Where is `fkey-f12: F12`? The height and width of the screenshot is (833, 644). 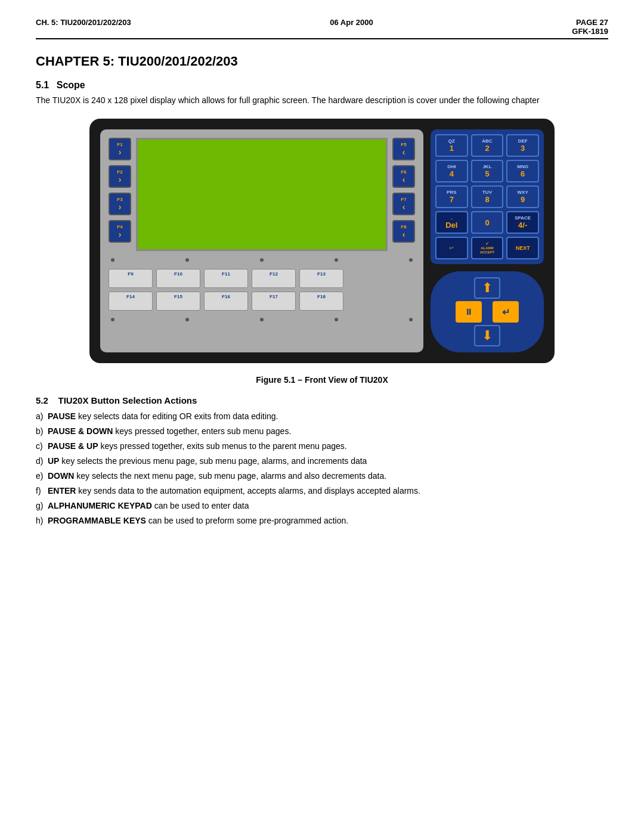
fkey-f12: F12 is located at coordinates (274, 278).